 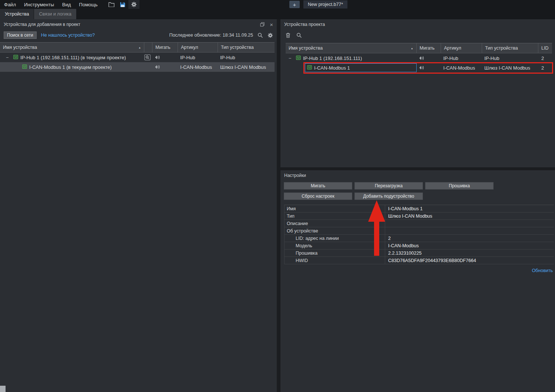 I want to click on project-tab-bar: + New project.b77*, so click(x=318, y=4).